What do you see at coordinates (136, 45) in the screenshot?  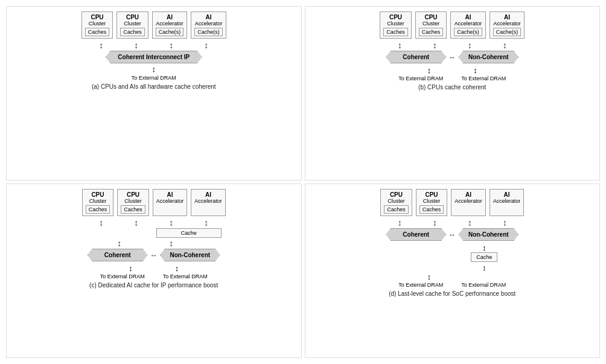 I see `arrow-2: ↕` at bounding box center [136, 45].